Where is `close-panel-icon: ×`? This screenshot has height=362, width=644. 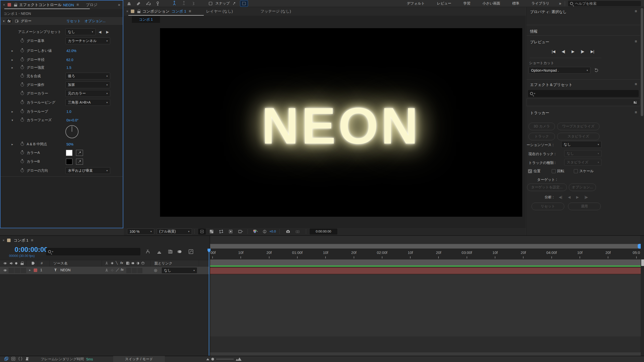 close-panel-icon: × is located at coordinates (127, 11).